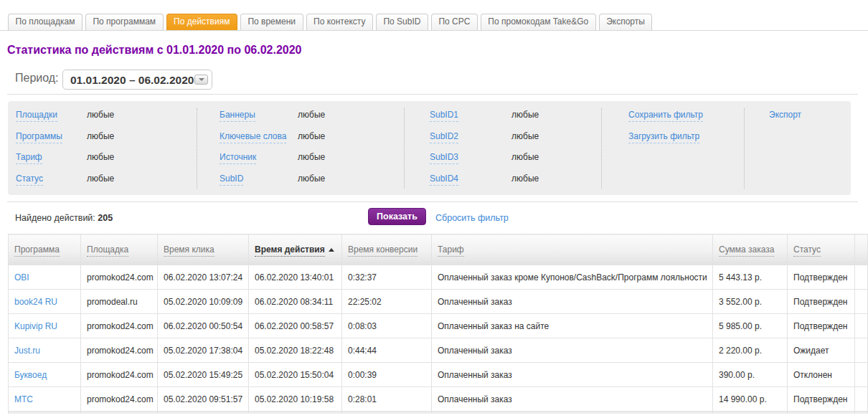 This screenshot has width=868, height=418. I want to click on cell-conversion-time: 0:00:39, so click(387, 375).